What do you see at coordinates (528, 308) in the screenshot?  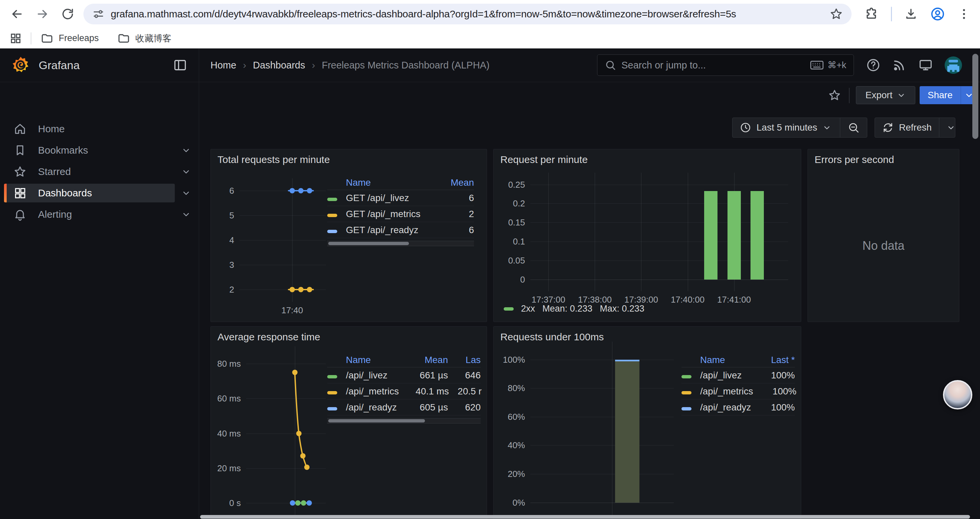 I see `legend-series-name: 2xx` at bounding box center [528, 308].